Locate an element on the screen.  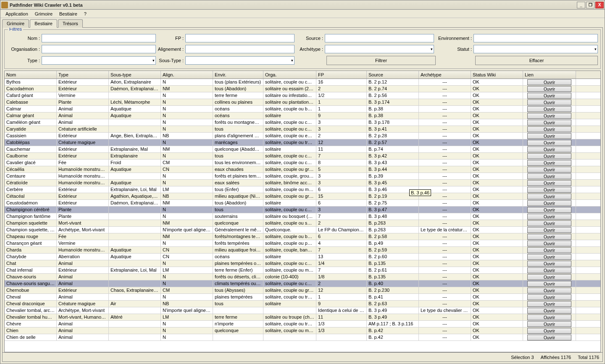
input-env is located at coordinates (536, 38).